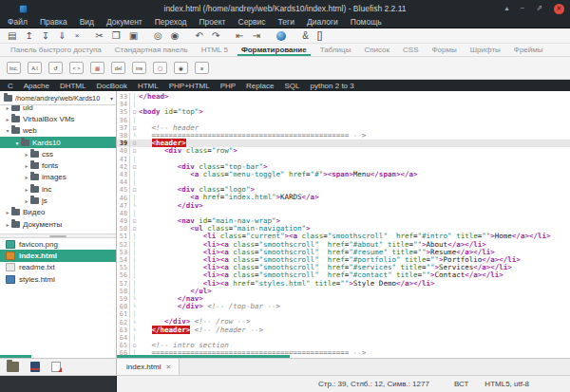  What do you see at coordinates (239, 36) in the screenshot?
I see `unindent-icon: ⇤` at bounding box center [239, 36].